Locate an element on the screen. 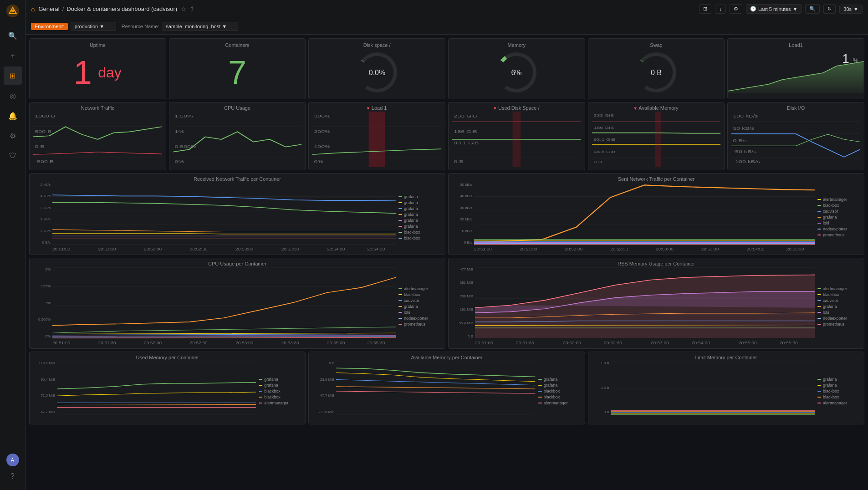  sidebar-item-settings: ⚙ is located at coordinates (13, 136).